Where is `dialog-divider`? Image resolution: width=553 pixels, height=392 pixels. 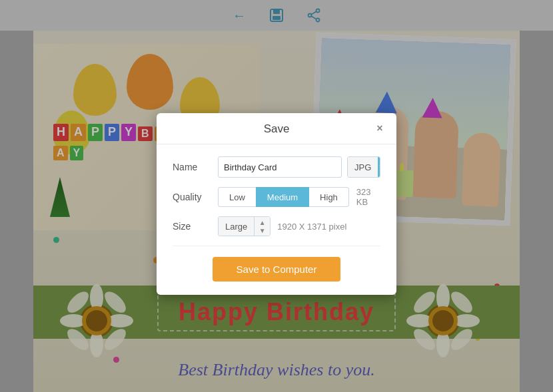
dialog-divider is located at coordinates (276, 246).